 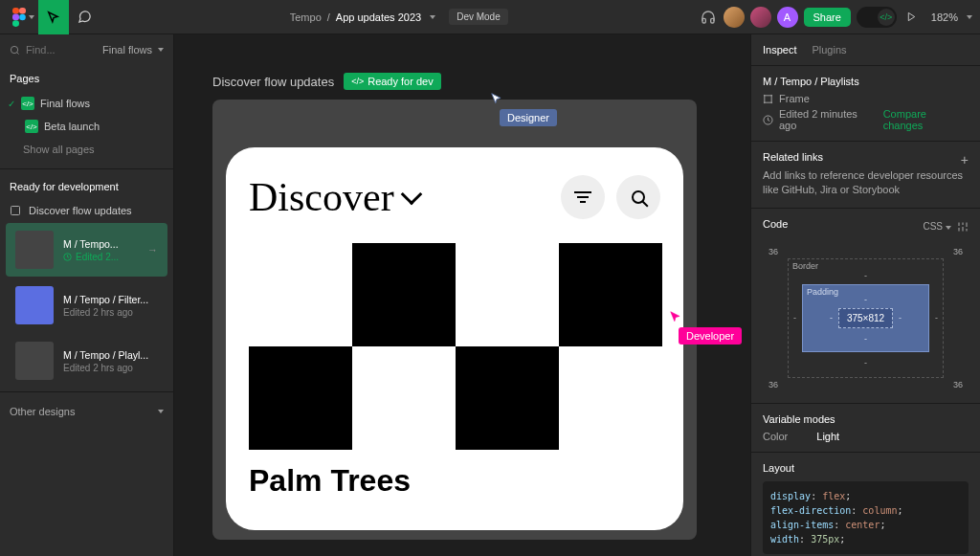 What do you see at coordinates (379, 17) in the screenshot?
I see `file-name: App updates 2023` at bounding box center [379, 17].